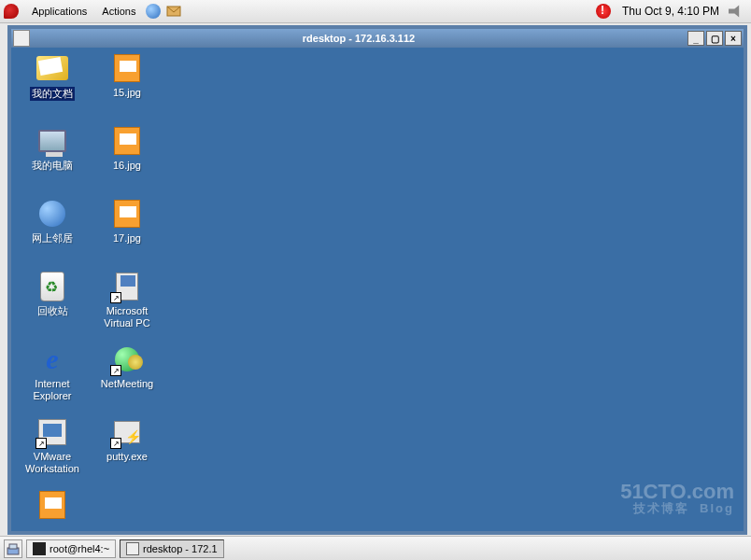 Image resolution: width=751 pixels, height=560 pixels. I want to click on watermark: 51CTO.com 技术博客 Blog, so click(677, 498).